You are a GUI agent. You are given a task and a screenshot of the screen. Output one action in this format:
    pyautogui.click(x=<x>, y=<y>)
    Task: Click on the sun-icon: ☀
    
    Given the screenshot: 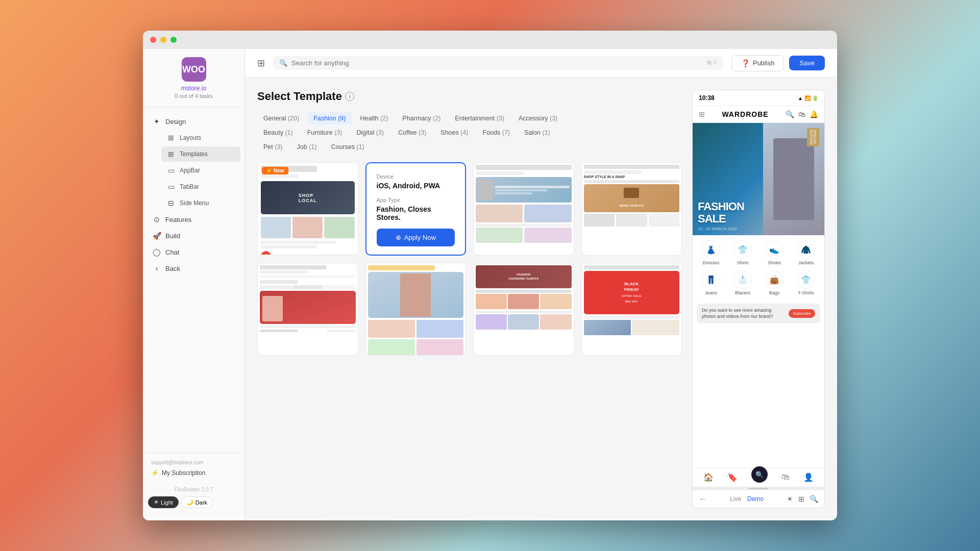 What is the action you would take?
    pyautogui.click(x=156, y=502)
    